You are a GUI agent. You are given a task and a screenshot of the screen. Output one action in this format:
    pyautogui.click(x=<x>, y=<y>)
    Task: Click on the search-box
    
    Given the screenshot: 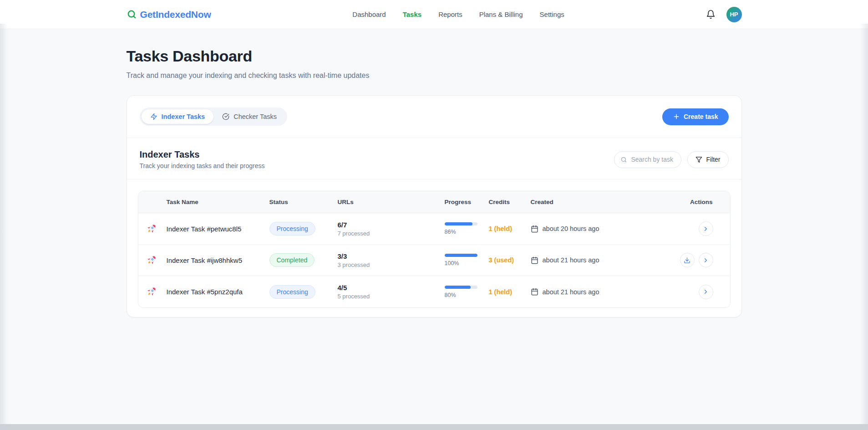 What is the action you would take?
    pyautogui.click(x=648, y=159)
    